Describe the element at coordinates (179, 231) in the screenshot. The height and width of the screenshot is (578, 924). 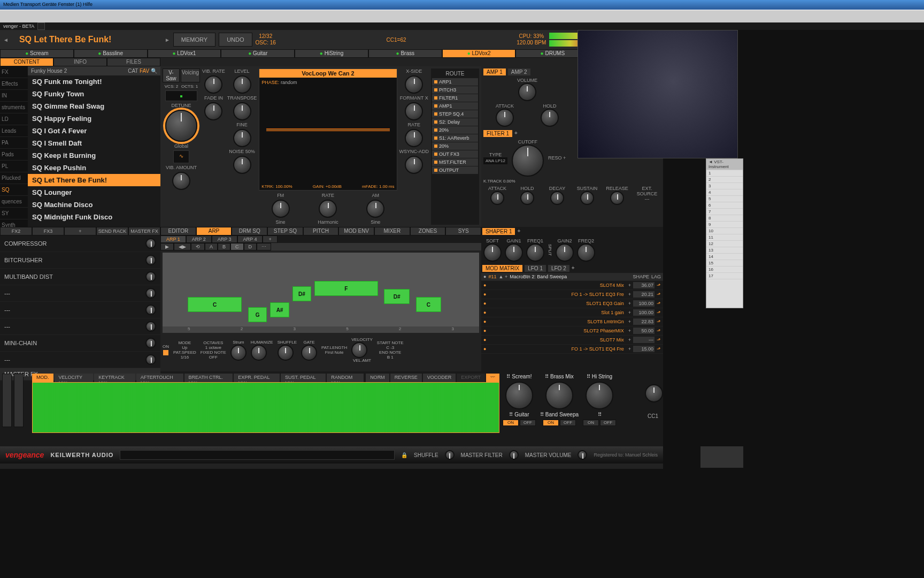
I see `editor-tab: EDITOR` at that location.